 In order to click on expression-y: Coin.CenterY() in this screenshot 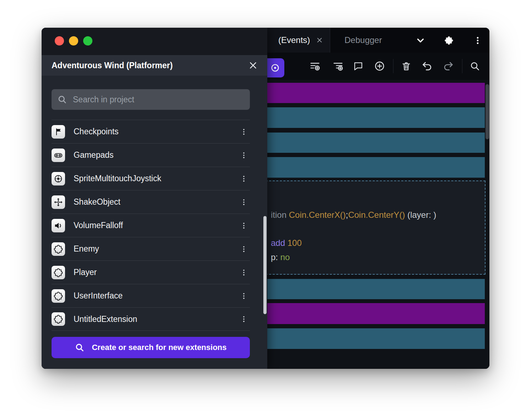, I will do `click(376, 215)`.